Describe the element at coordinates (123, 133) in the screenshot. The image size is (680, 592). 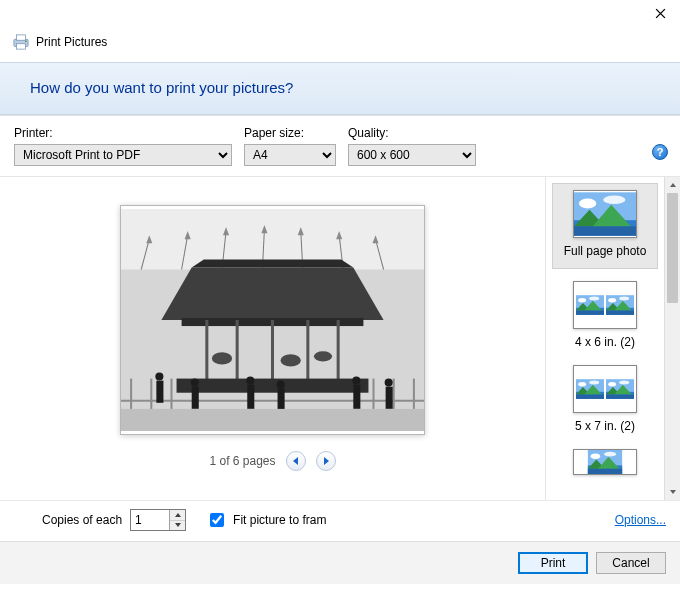
I see `printer-label: Printer:` at that location.